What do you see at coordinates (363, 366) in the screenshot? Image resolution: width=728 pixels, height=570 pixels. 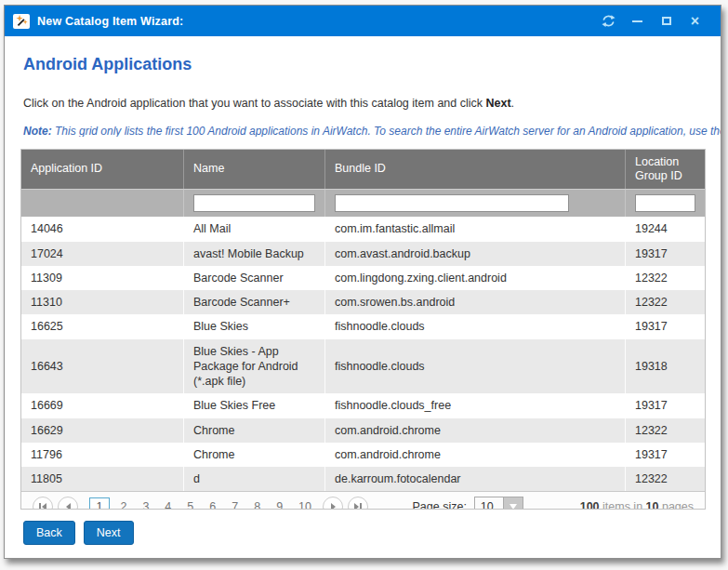 I see `table-row: 16643Blue Skies - App Package for Androi…` at bounding box center [363, 366].